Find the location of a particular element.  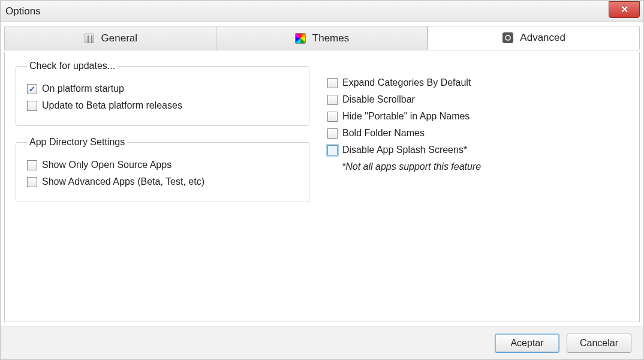

tab-advanced-label: Advanced is located at coordinates (543, 38).